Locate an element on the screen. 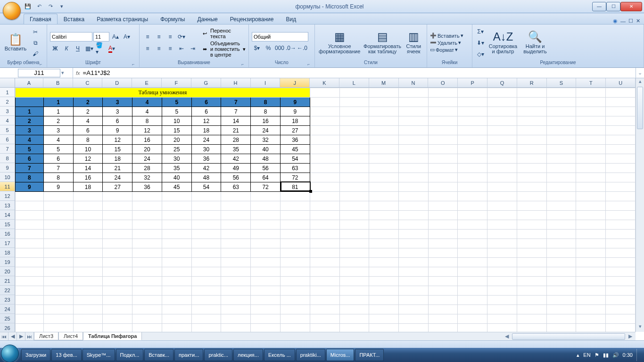 The height and width of the screenshot is (362, 644). cell-J14 is located at coordinates (295, 215).